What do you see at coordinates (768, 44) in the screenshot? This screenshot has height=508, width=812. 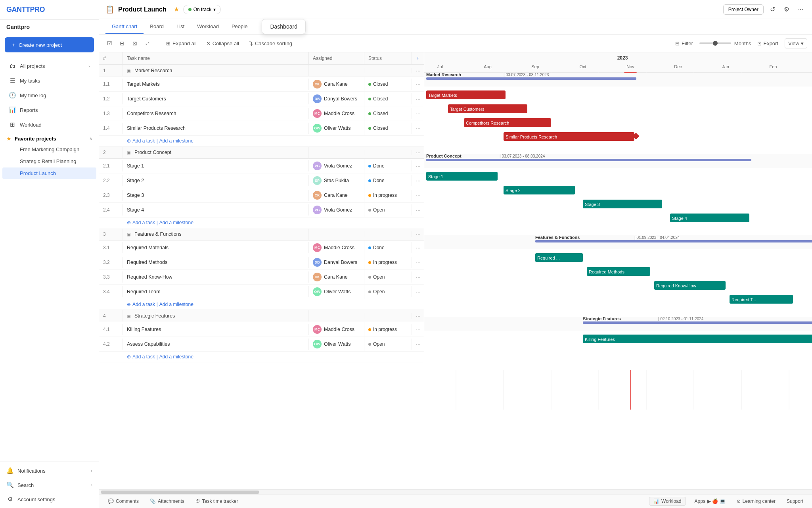 I see `export-button: ⊡ Export` at bounding box center [768, 44].